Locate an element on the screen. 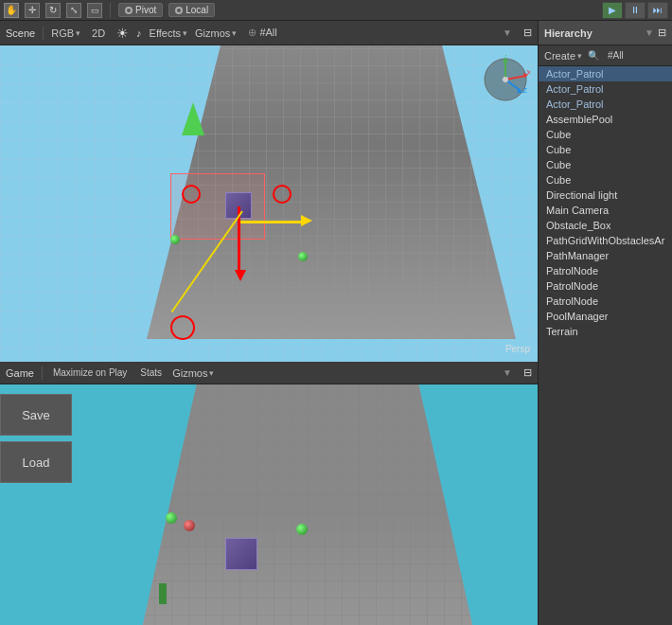  game-gizmos-chevron: ▾ is located at coordinates (212, 373).